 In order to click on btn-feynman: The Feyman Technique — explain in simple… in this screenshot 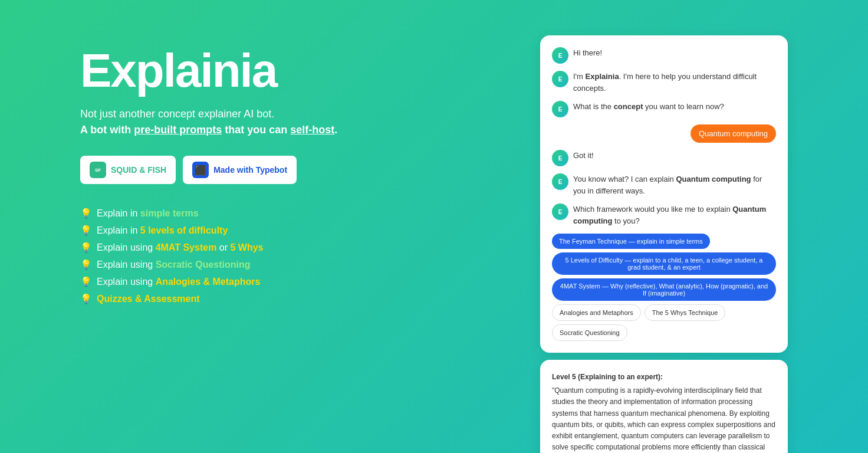, I will do `click(631, 241)`.